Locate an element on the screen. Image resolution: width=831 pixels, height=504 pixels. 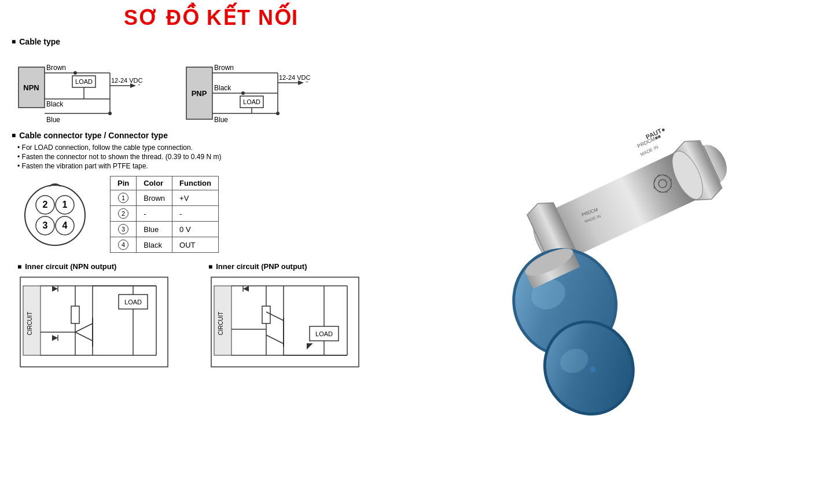
pin-function: - is located at coordinates (196, 214).